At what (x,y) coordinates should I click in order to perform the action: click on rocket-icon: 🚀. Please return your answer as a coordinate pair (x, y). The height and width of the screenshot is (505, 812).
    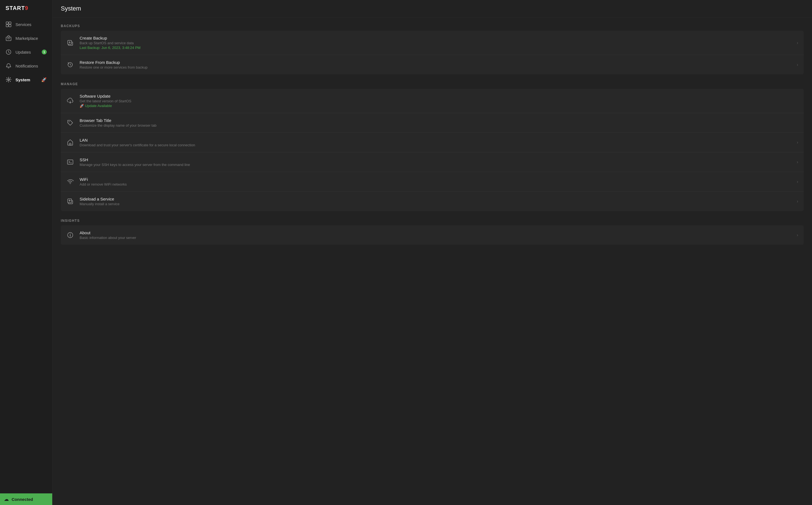
    Looking at the image, I should click on (44, 80).